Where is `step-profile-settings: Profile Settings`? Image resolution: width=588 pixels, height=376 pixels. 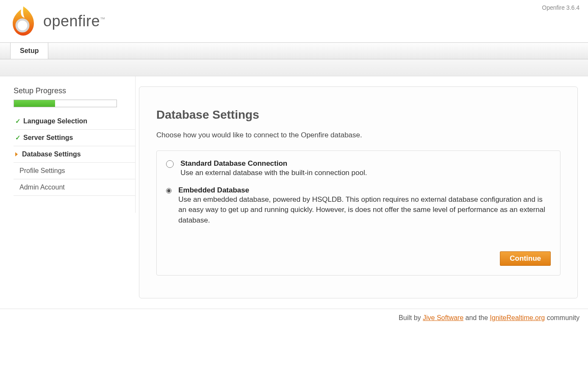
step-profile-settings: Profile Settings is located at coordinates (75, 171).